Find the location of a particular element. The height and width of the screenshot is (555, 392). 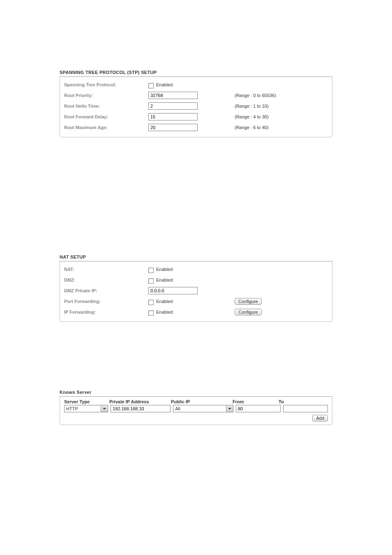

stp-protocol-checkbox is located at coordinates (151, 86).